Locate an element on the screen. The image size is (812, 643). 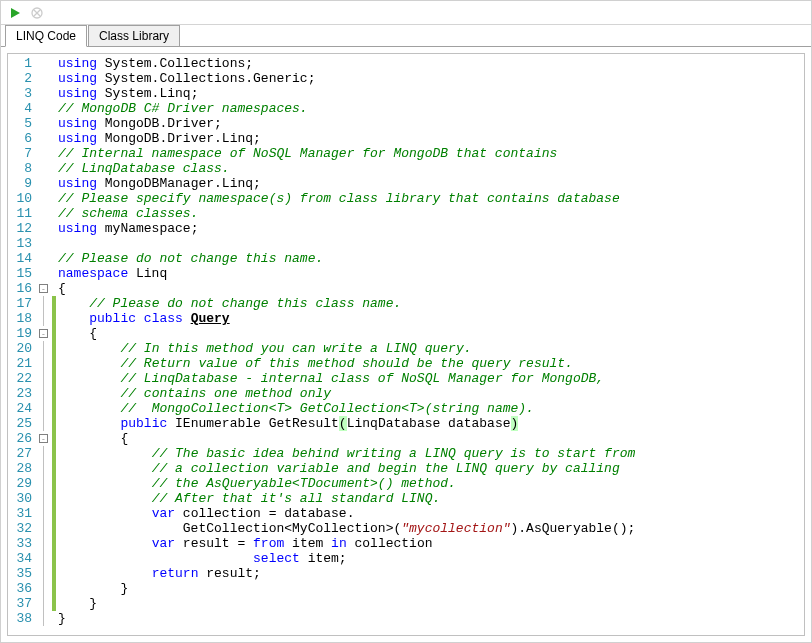
tab-linq-code: LINQ Code is located at coordinates (46, 36).